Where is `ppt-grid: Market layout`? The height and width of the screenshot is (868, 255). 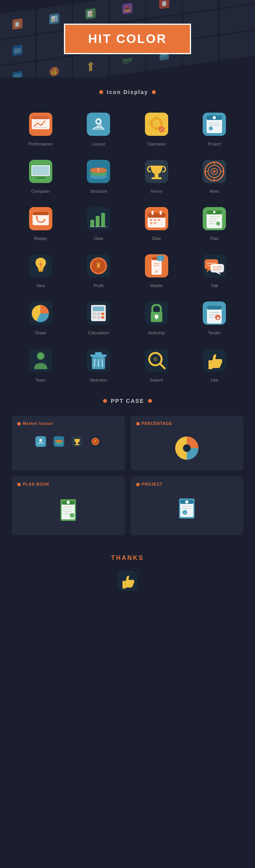 ppt-grid: Market layout is located at coordinates (128, 475).